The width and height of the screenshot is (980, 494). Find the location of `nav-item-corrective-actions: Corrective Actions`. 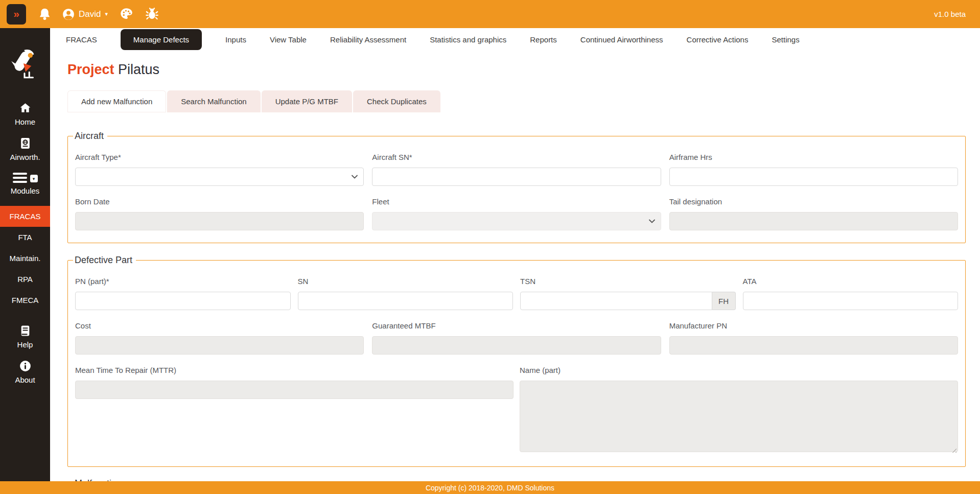

nav-item-corrective-actions: Corrective Actions is located at coordinates (717, 40).